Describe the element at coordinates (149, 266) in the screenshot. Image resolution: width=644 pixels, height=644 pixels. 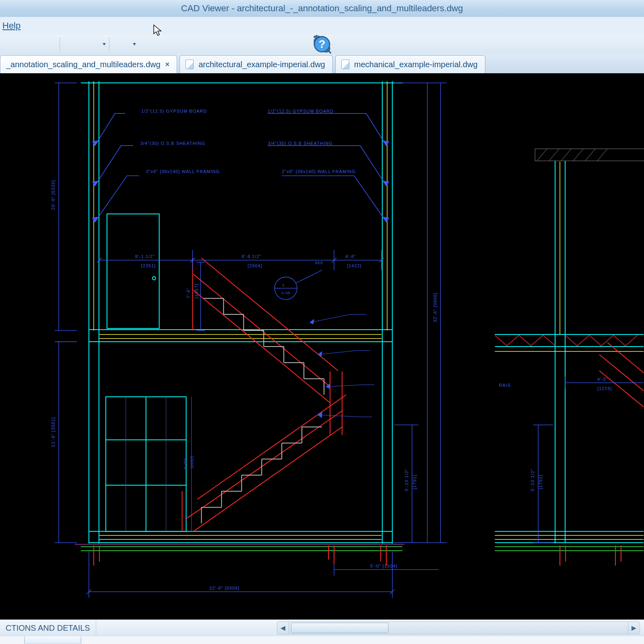
I see `dimension: [2351]` at that location.